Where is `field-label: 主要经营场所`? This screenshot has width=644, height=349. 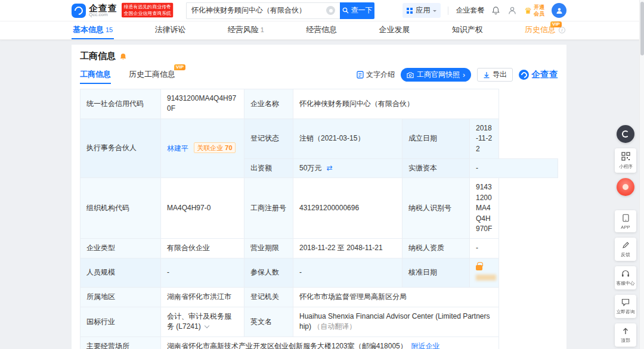 field-label: 主要经营场所 is located at coordinates (120, 343).